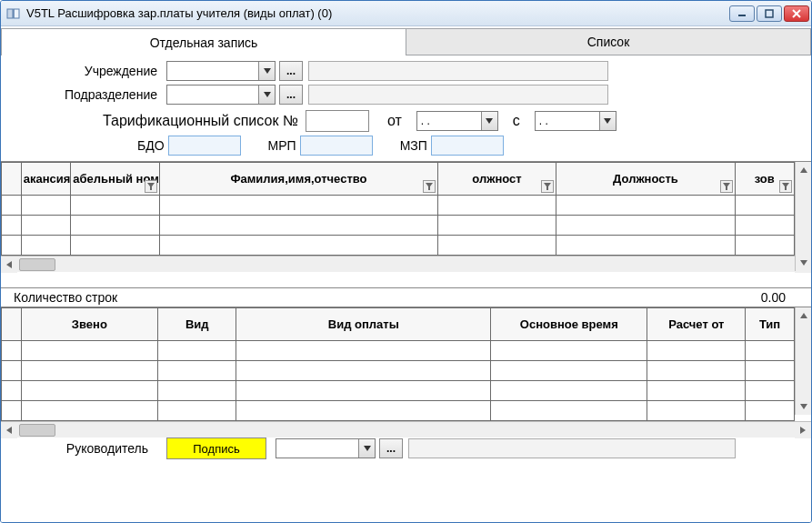 The image size is (812, 523). I want to click on label-tariff-list: Тарификационный список №, so click(200, 121).